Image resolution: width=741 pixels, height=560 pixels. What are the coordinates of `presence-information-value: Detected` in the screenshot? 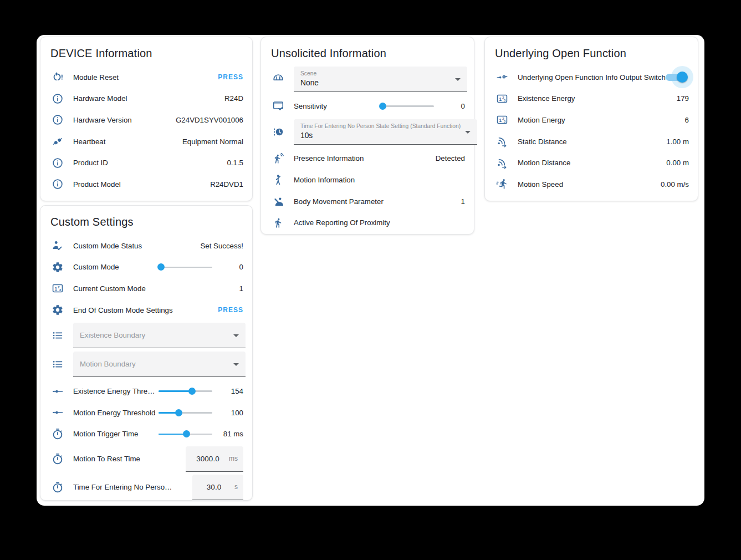 It's located at (450, 159).